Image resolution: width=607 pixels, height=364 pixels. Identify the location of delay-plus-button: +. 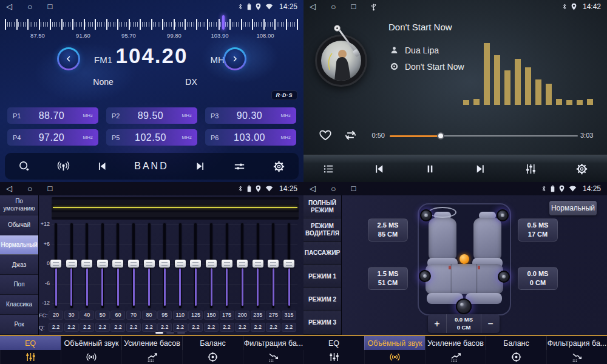
(437, 324).